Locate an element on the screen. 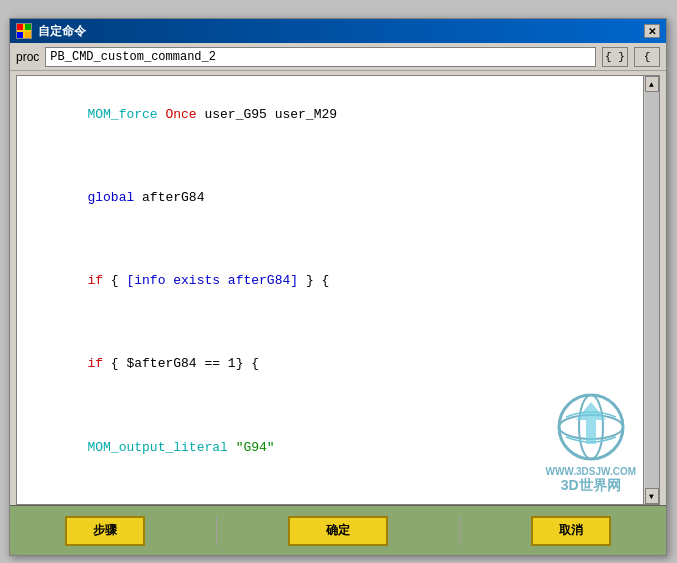  code-line-9: MOM_output_literal "G94" is located at coordinates (338, 448).